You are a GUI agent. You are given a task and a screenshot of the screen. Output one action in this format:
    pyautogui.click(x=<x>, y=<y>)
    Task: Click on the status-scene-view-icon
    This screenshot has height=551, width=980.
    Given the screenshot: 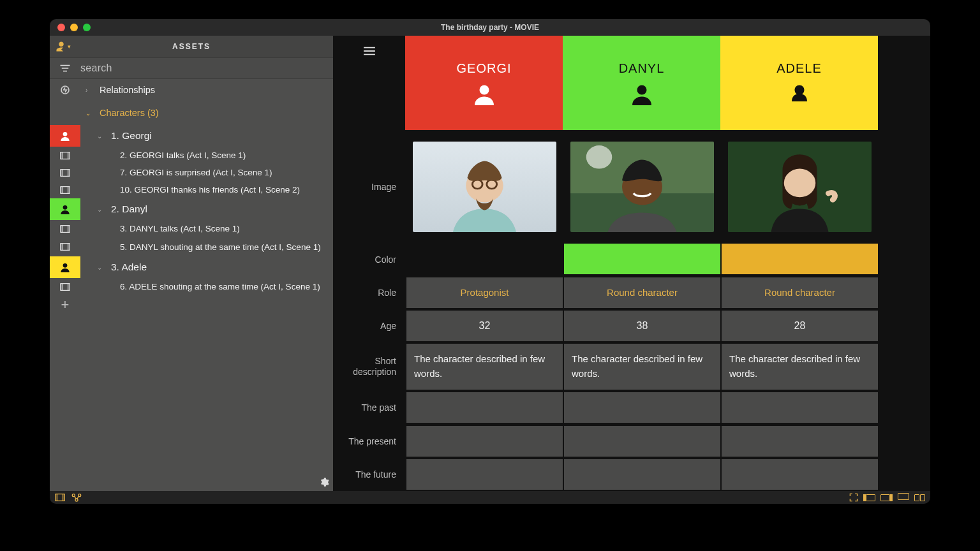 What is the action you would take?
    pyautogui.click(x=60, y=497)
    